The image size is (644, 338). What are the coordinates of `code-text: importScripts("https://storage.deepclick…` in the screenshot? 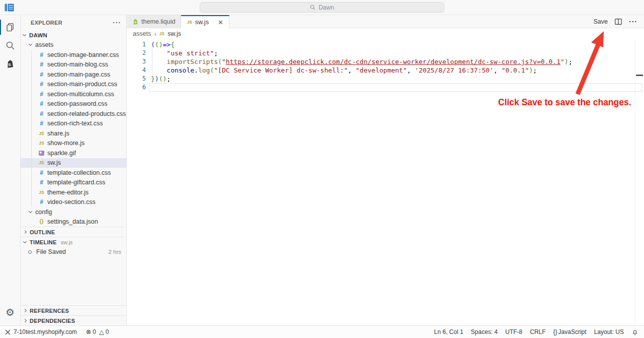 It's located at (359, 61).